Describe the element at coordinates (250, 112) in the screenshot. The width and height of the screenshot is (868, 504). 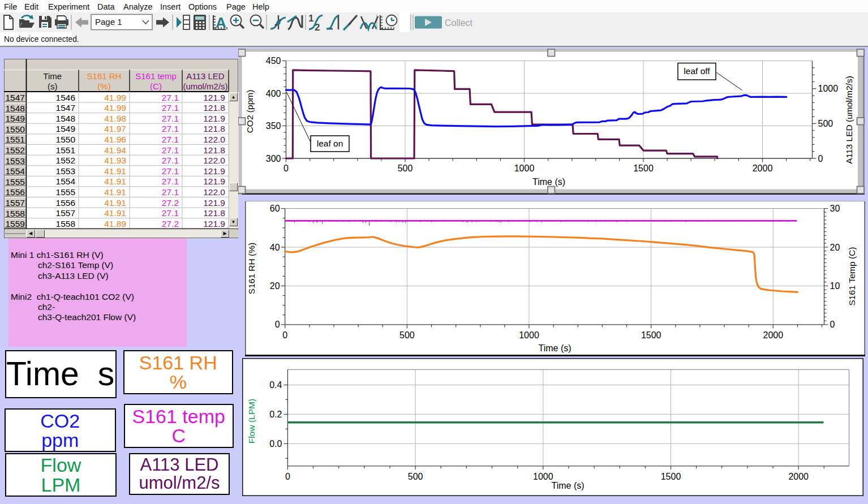
I see `svg-text: CO2 (ppm)` at that location.